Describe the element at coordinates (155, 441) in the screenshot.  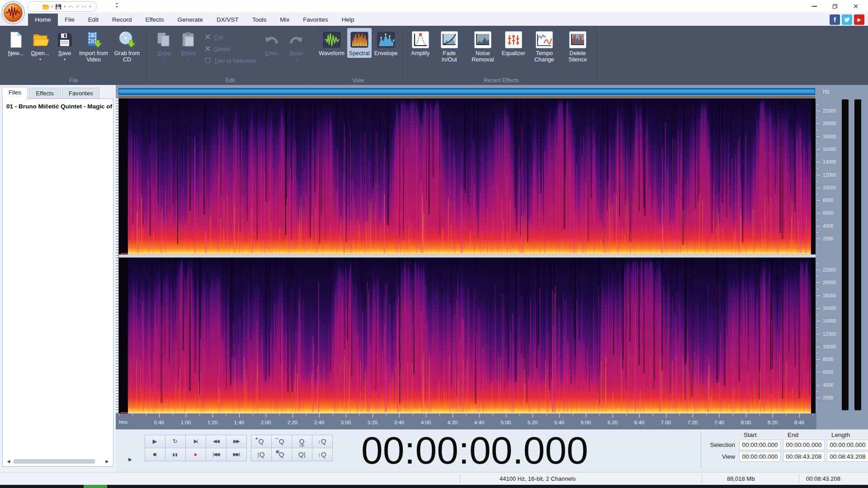
I see `play-button: ▶` at that location.